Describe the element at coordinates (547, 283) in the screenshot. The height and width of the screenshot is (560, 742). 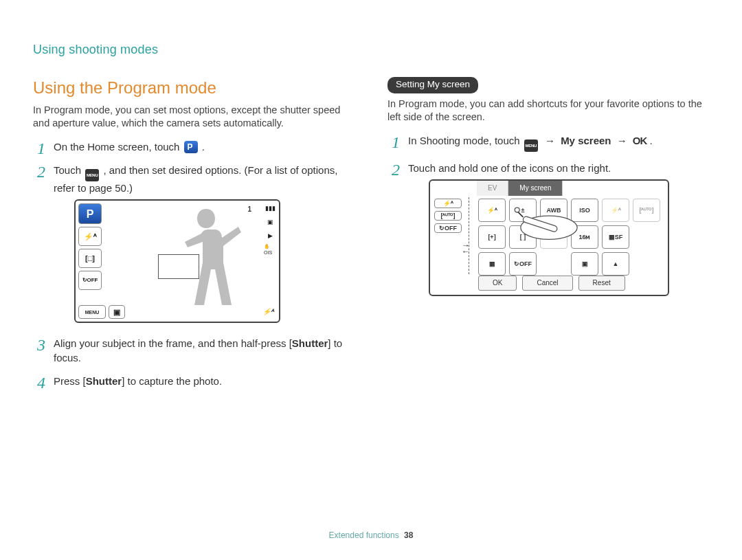
I see `cancel-button: Cancel` at that location.